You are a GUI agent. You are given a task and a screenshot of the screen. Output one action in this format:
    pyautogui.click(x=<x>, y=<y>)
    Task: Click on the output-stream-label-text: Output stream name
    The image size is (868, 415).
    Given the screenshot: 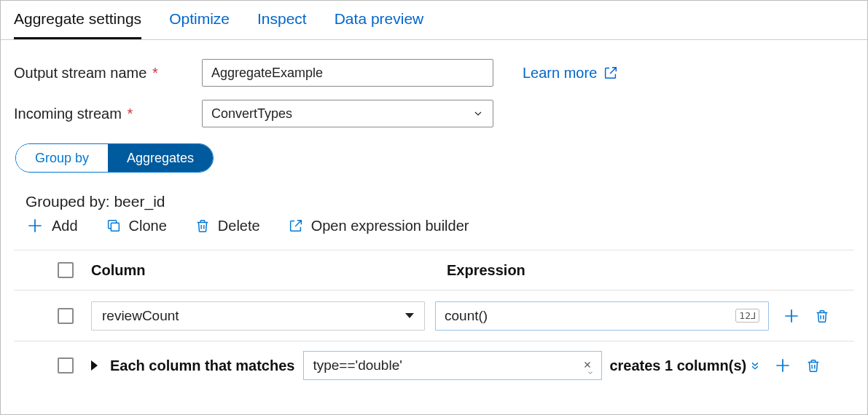 What is the action you would take?
    pyautogui.click(x=80, y=73)
    